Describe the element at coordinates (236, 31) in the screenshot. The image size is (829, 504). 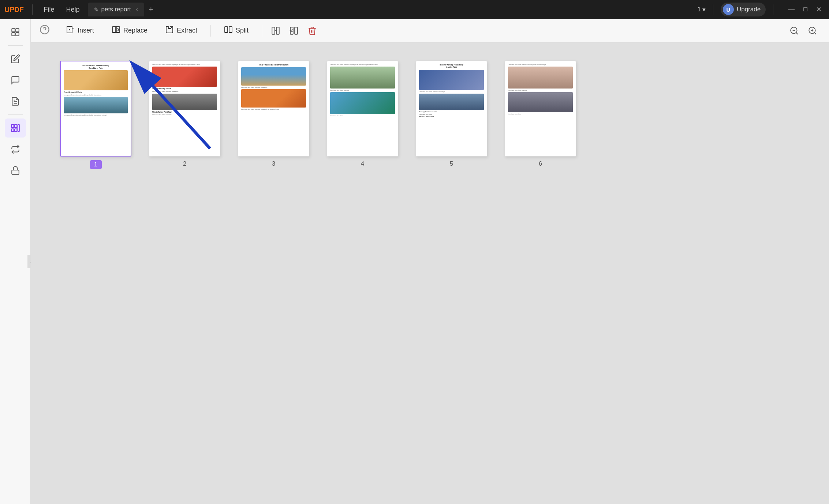
I see `split-button: Split` at that location.